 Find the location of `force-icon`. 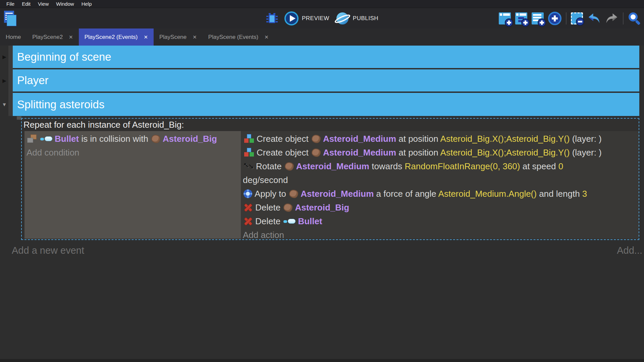

force-icon is located at coordinates (248, 194).